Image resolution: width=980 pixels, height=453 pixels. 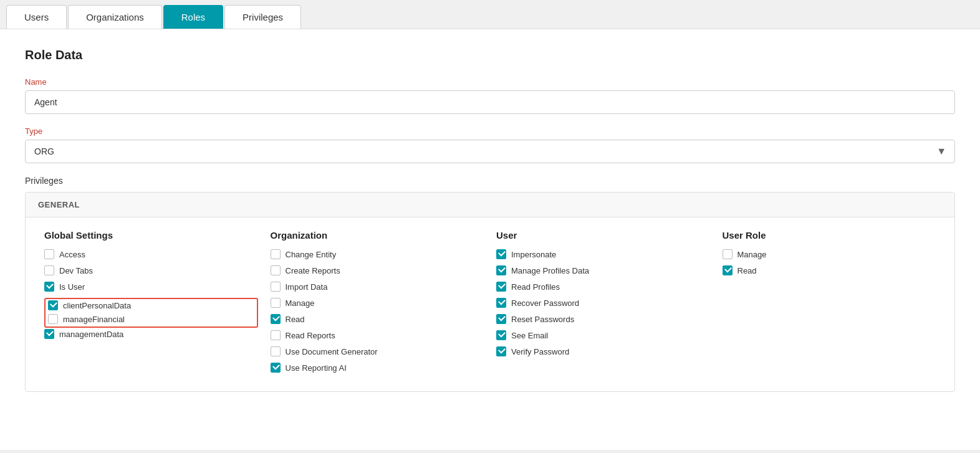 I want to click on list-item: Impersonate, so click(x=603, y=254).